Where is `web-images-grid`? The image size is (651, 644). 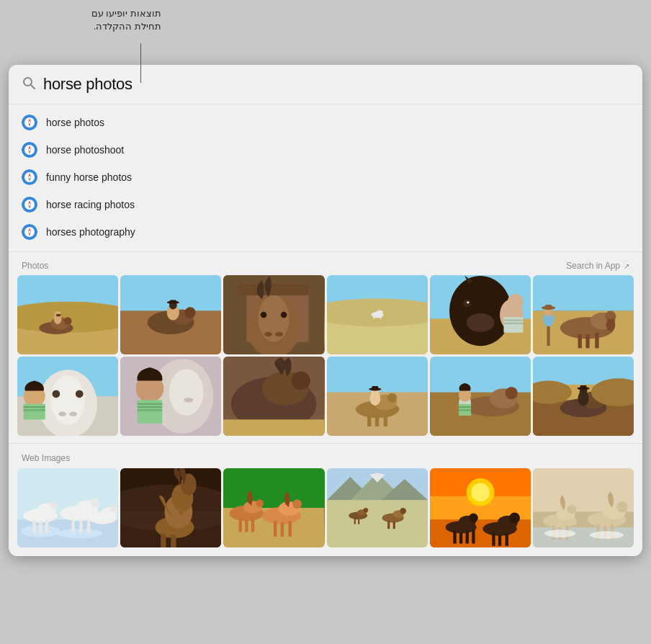
web-images-grid is located at coordinates (326, 512).